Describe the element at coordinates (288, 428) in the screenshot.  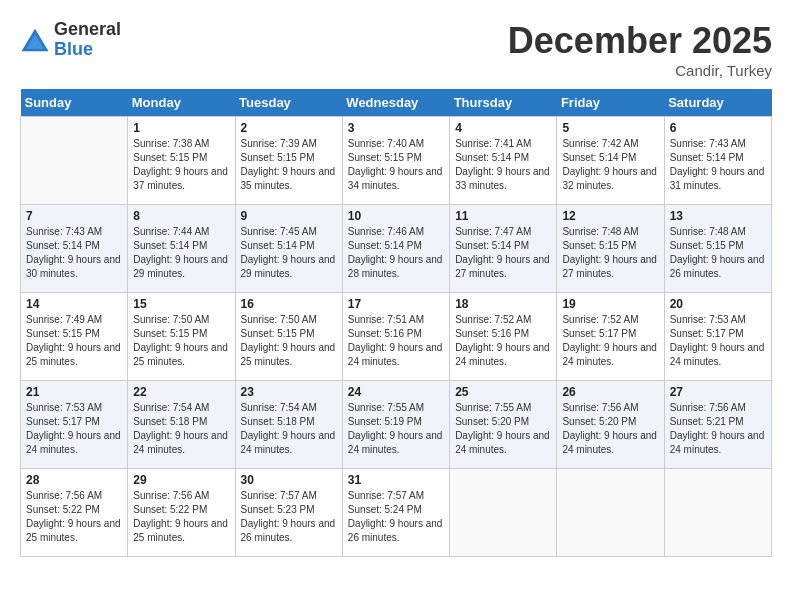
I see `day-info: Sunrise: 7:54 AMSunset: 5:18 PMDaylight:…` at that location.